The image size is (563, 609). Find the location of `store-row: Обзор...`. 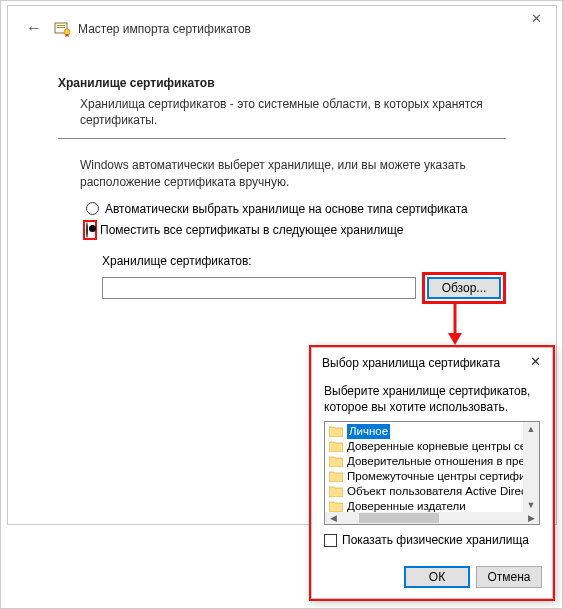

store-row: Обзор... is located at coordinates (282, 288).